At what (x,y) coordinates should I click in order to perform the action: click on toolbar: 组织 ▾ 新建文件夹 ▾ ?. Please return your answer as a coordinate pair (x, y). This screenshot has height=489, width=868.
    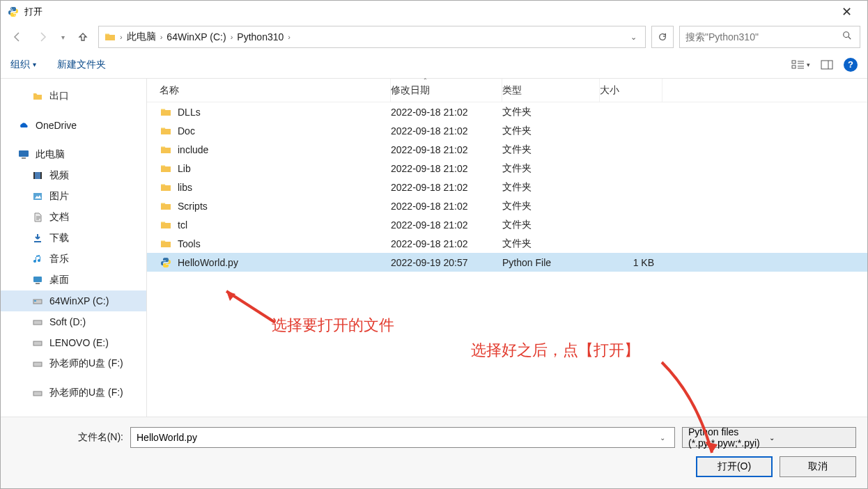
    Looking at the image, I should click on (434, 65).